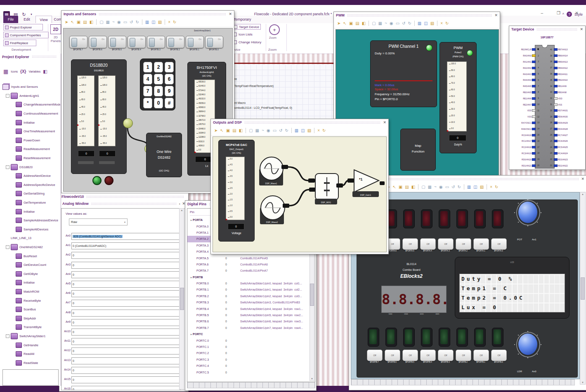 Image resolution: width=586 pixels, height=392 pixels. I want to click on tree-item: ReadMeasurement, so click(31, 149).